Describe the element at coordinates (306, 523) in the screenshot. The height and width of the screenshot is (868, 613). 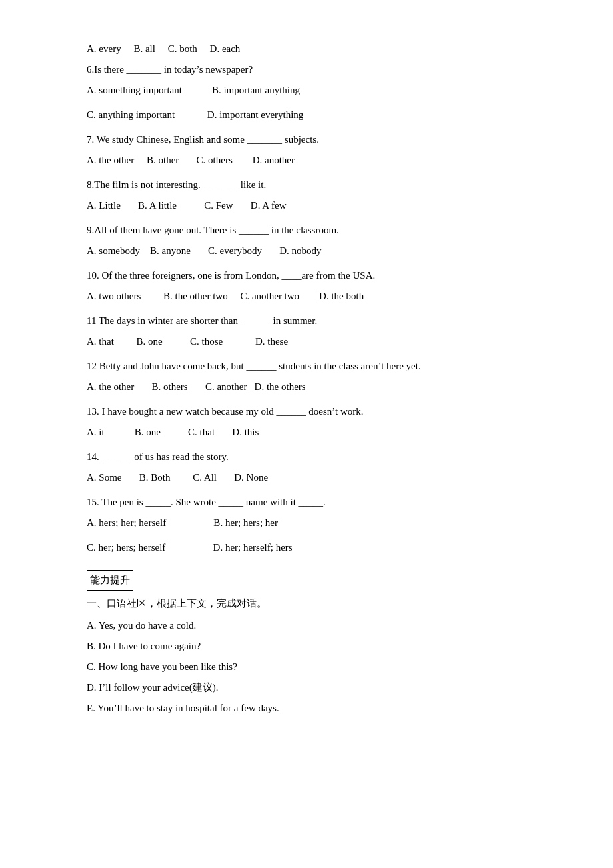
I see `q15-opt1: A. hers; her; herself B. her; hers; her` at that location.